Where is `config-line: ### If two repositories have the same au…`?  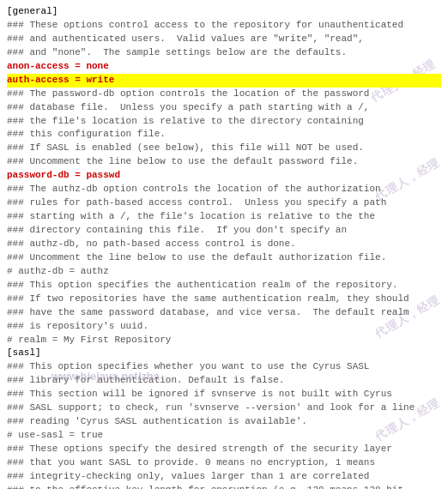 config-line: ### If two repositories have the same au… is located at coordinates (224, 299).